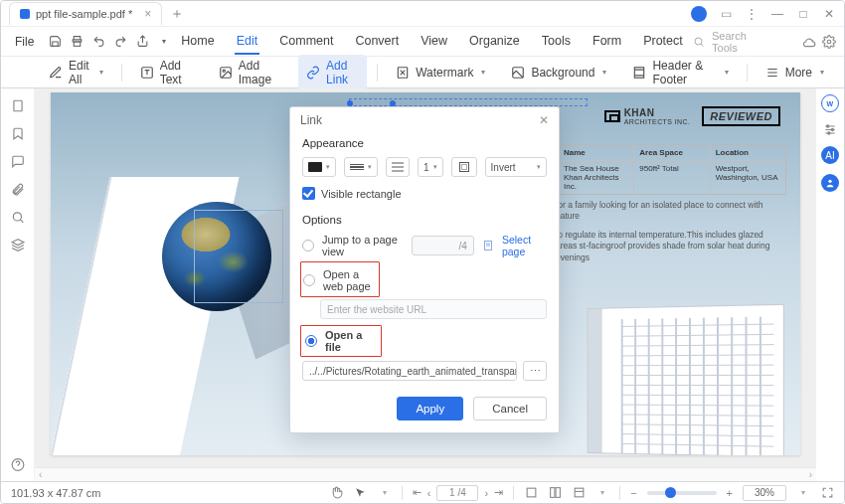 This screenshot has height=504, width=845. What do you see at coordinates (803, 493) in the screenshot?
I see `zoom-caret-icon: ▾` at bounding box center [803, 493].